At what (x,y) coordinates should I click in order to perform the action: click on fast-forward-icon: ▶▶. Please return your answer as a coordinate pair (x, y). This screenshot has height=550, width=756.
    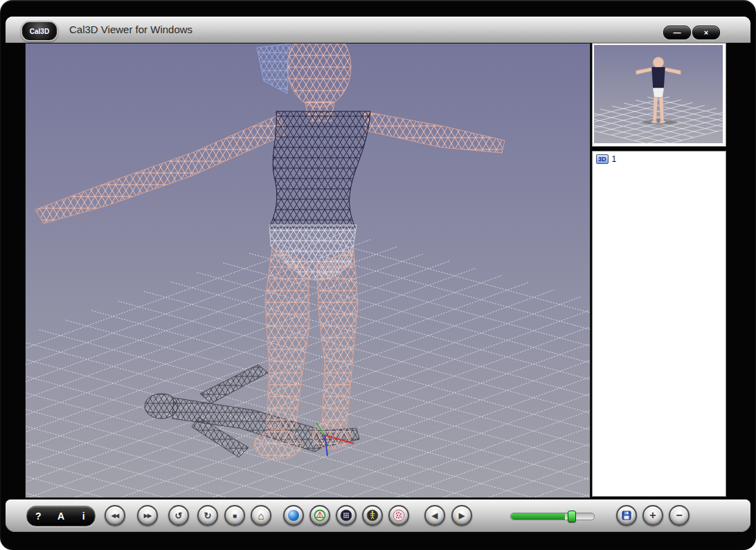
    Looking at the image, I should click on (147, 516).